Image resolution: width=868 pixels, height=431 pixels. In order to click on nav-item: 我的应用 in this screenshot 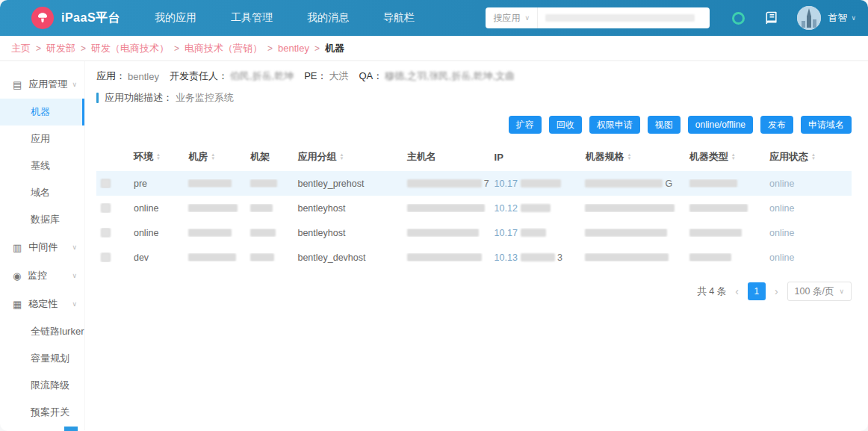, I will do `click(176, 18)`.